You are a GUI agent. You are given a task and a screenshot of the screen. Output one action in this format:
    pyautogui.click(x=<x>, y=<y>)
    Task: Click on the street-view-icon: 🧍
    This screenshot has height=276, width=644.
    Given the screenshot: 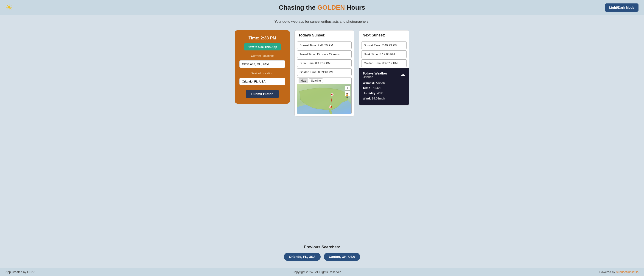 What is the action you would take?
    pyautogui.click(x=347, y=95)
    